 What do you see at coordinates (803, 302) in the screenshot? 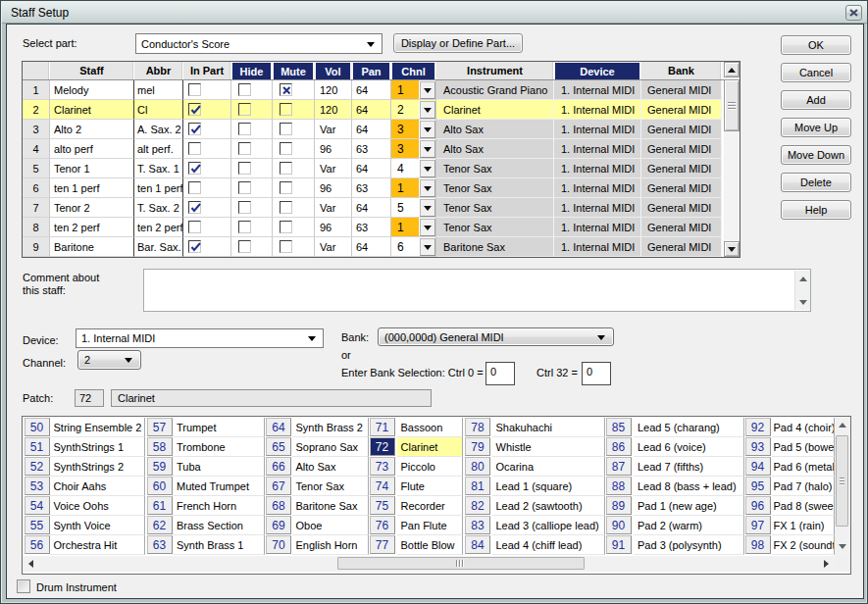
I see `comment-scroll-down-button` at bounding box center [803, 302].